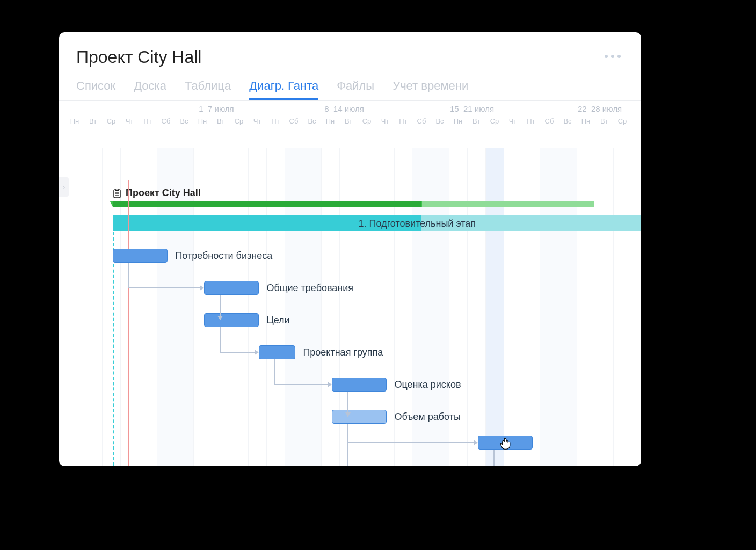 This screenshot has width=756, height=550. Describe the element at coordinates (431, 90) in the screenshot. I see `tab-time: Учет времени` at that location.